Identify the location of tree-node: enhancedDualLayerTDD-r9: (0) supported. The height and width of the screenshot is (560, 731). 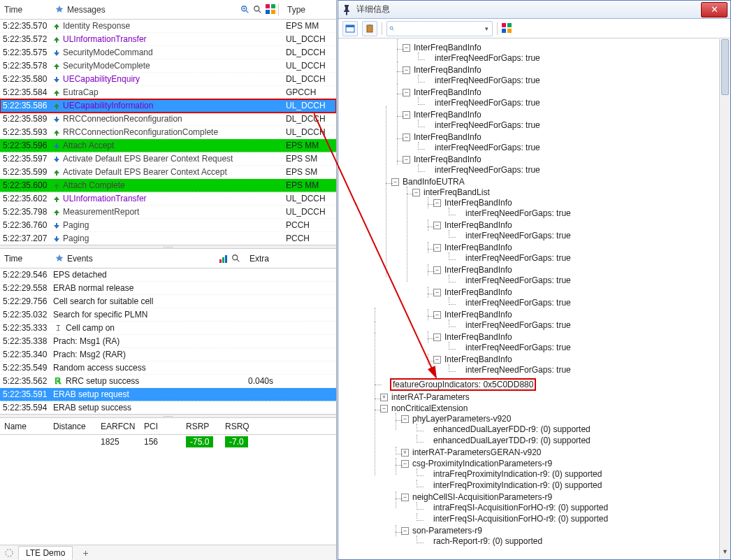
(576, 440).